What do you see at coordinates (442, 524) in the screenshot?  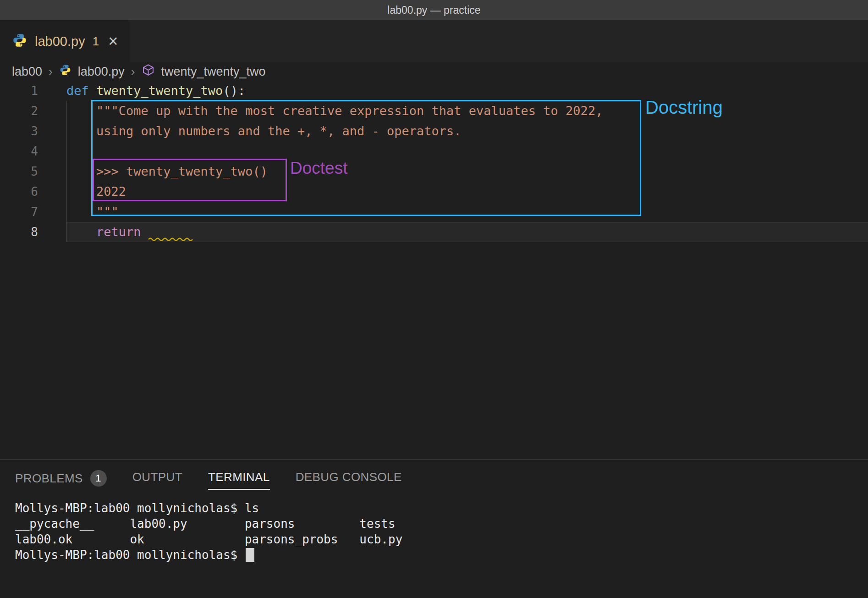 I see `terminal-line: __pycache__ lab00.py parsons tests` at bounding box center [442, 524].